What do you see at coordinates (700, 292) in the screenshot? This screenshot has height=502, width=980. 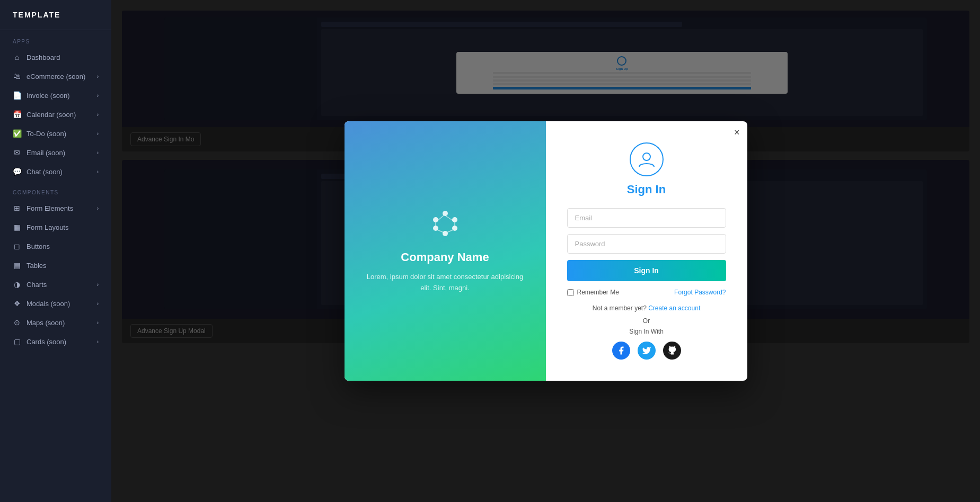 I see `forgot-password-link: Forgot Password?` at bounding box center [700, 292].